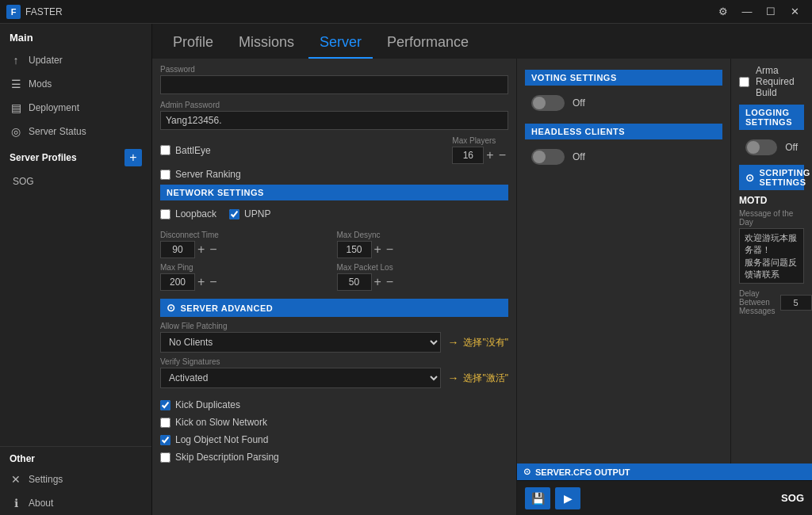  I want to click on max-players-decrement: −, so click(503, 155).